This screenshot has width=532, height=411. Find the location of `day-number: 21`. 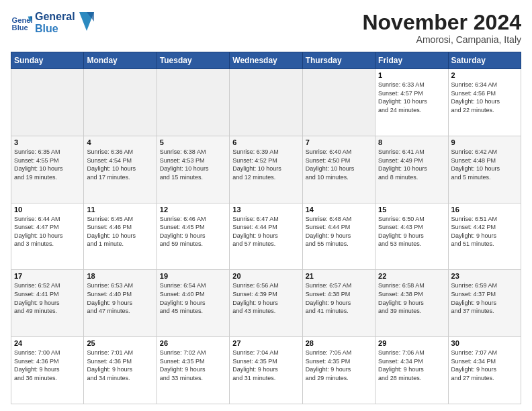

day-number: 21 is located at coordinates (339, 276).